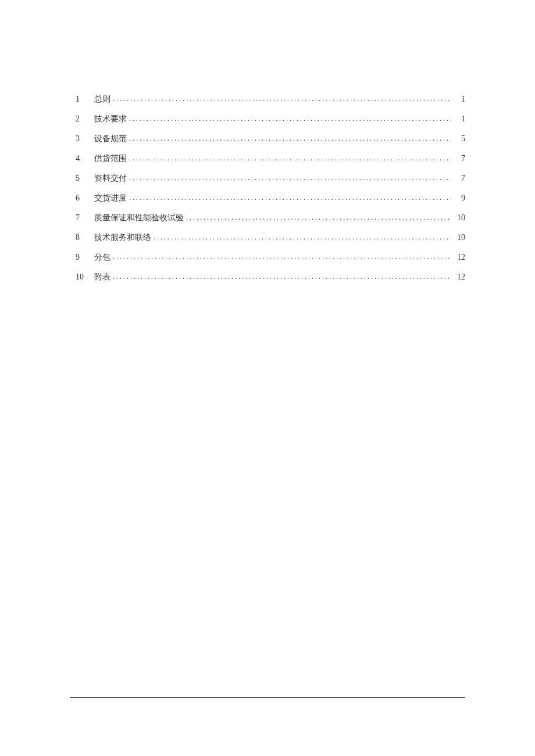 The image size is (535, 756). I want to click on toc-number: 8, so click(85, 237).